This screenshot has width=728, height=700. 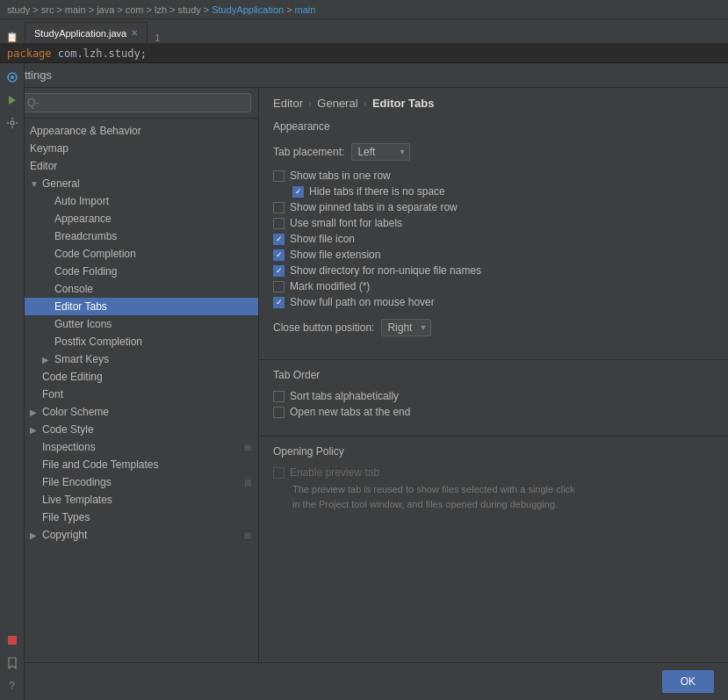 What do you see at coordinates (494, 154) in the screenshot?
I see `tab-placement-row: Tab placement: Left Top Right Bottom Non…` at bounding box center [494, 154].